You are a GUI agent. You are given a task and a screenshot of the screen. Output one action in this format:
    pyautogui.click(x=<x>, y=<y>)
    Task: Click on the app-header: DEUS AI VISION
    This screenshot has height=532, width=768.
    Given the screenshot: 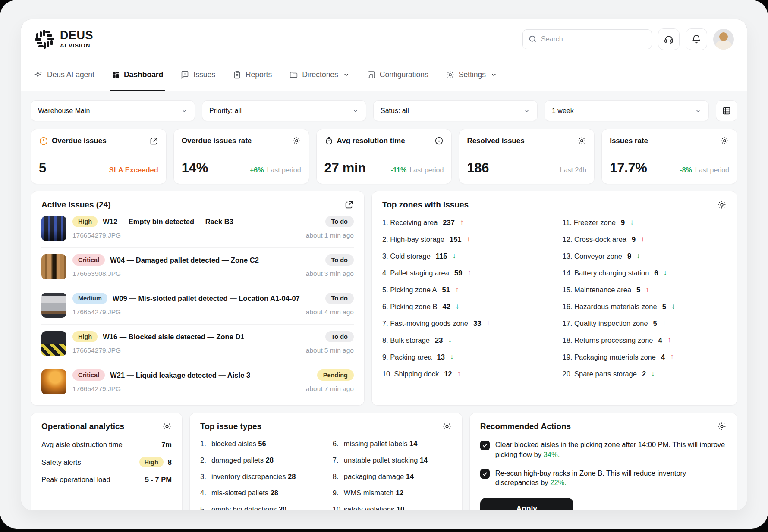 What is the action you would take?
    pyautogui.click(x=384, y=39)
    